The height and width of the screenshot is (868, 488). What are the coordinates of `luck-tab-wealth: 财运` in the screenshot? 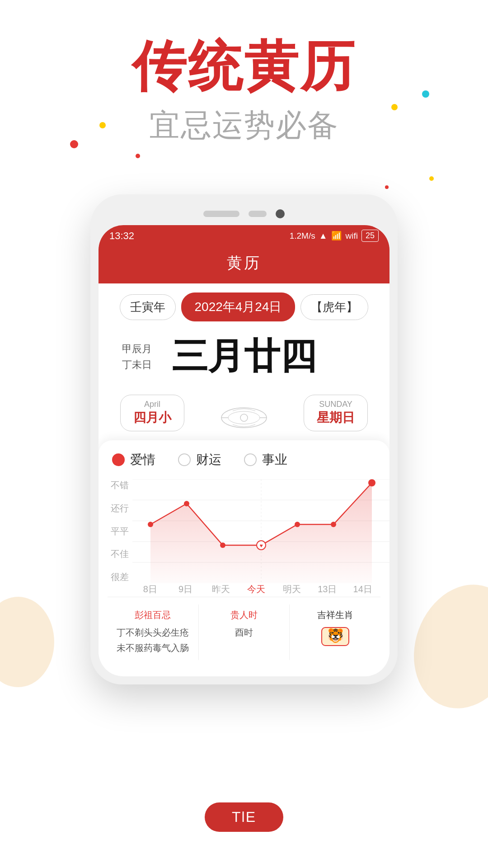 It's located at (200, 460).